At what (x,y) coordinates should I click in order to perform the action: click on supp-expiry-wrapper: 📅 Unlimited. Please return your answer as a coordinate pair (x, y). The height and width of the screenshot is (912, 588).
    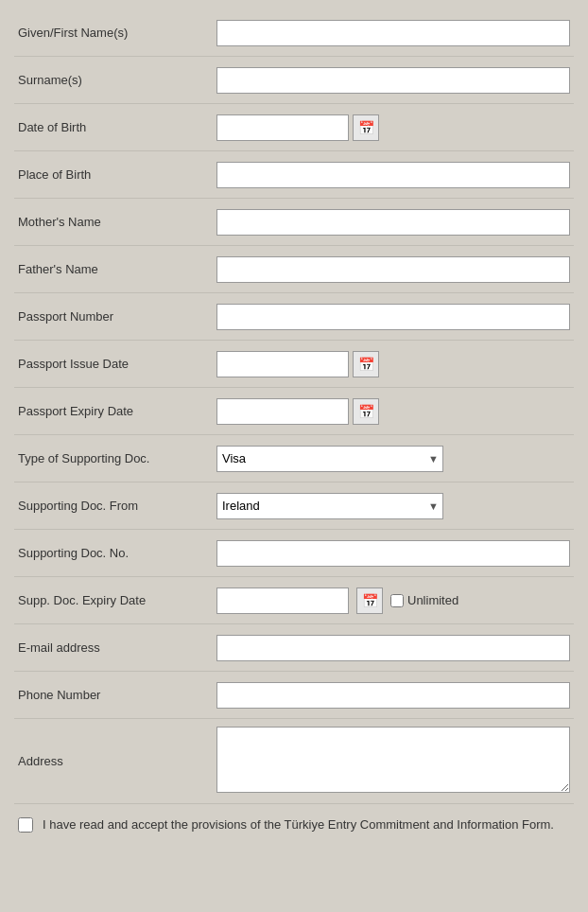
    Looking at the image, I should click on (393, 601).